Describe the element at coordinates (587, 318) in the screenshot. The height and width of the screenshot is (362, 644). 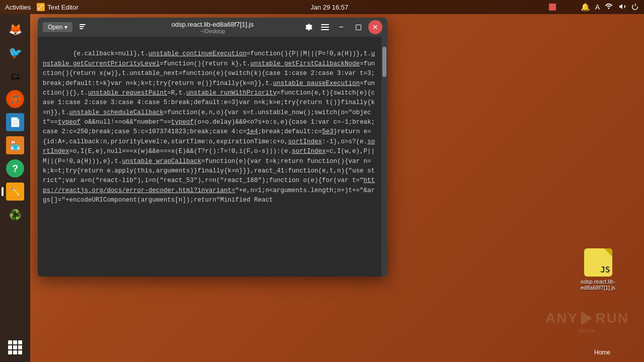
I see `anyrun-play-icon` at that location.